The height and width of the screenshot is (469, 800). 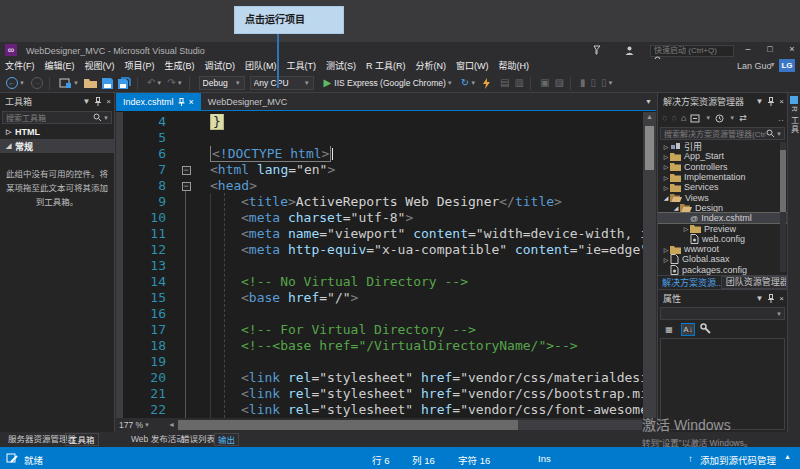 What do you see at coordinates (390, 83) in the screenshot?
I see `run-target-label: IIS Express (Google Chrome)` at bounding box center [390, 83].